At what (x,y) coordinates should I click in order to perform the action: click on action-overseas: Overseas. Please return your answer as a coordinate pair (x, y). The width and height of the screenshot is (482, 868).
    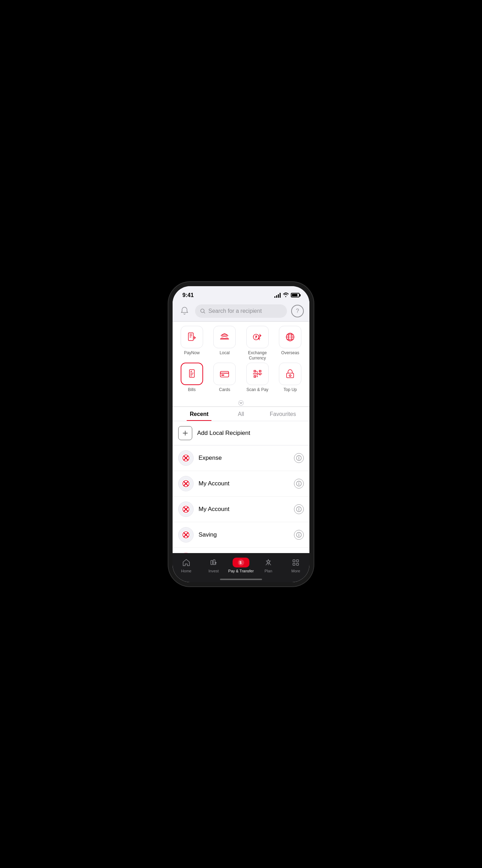
    Looking at the image, I should click on (290, 344).